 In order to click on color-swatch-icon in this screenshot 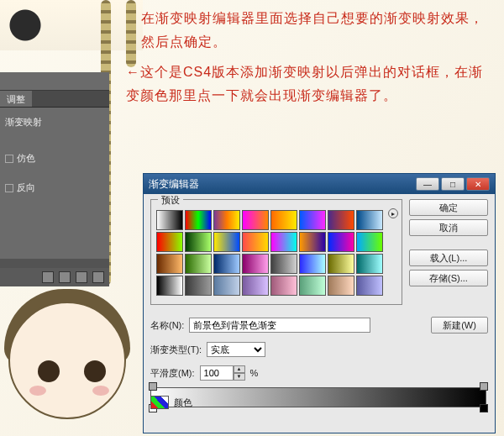, I will do `click(160, 402)`.